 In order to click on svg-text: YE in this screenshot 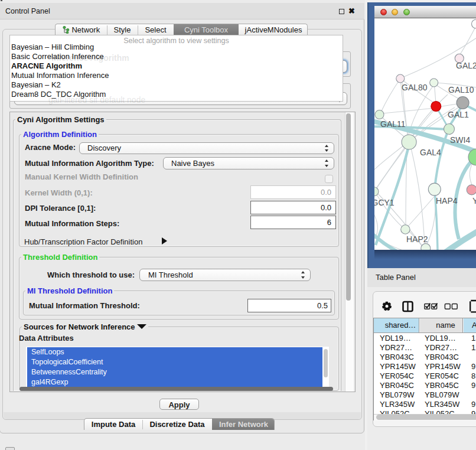, I will do `click(474, 201)`.